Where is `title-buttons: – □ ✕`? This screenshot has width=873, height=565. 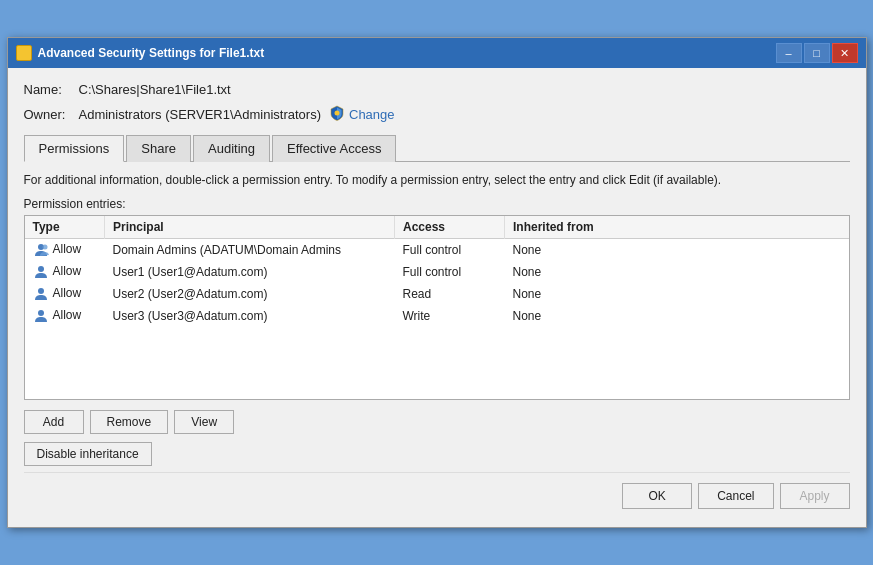
title-buttons: – □ ✕ is located at coordinates (817, 53).